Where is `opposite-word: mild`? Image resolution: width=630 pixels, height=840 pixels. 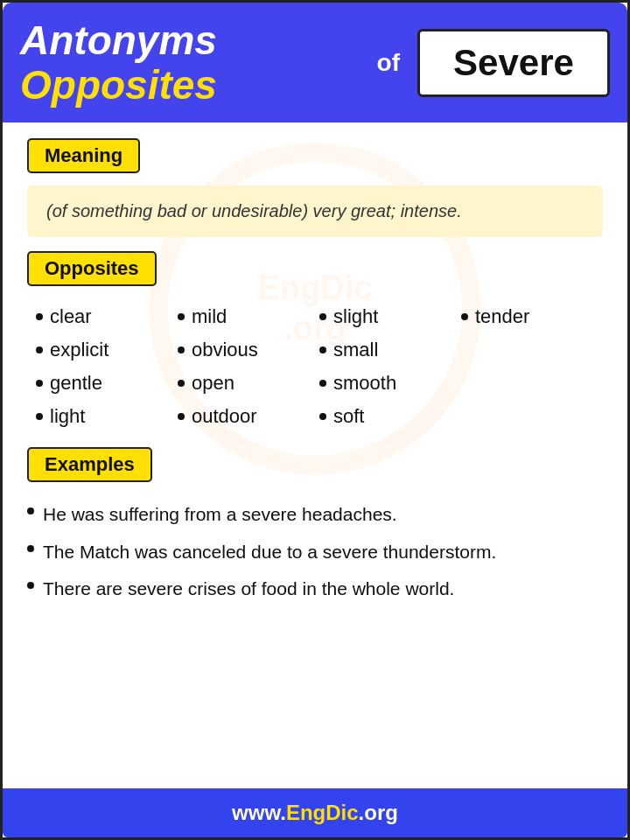
opposite-word: mild is located at coordinates (209, 317).